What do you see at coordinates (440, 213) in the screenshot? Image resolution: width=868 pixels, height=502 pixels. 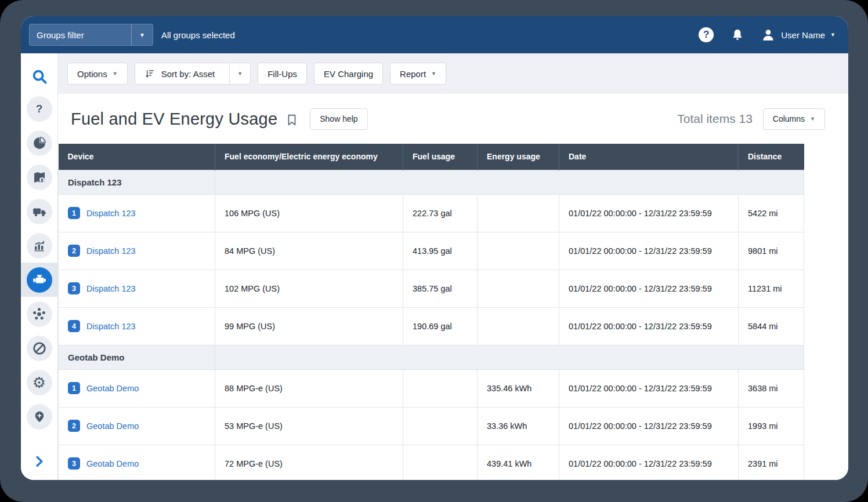 I see `fuel-usage-cell: 222.73 gal` at bounding box center [440, 213].